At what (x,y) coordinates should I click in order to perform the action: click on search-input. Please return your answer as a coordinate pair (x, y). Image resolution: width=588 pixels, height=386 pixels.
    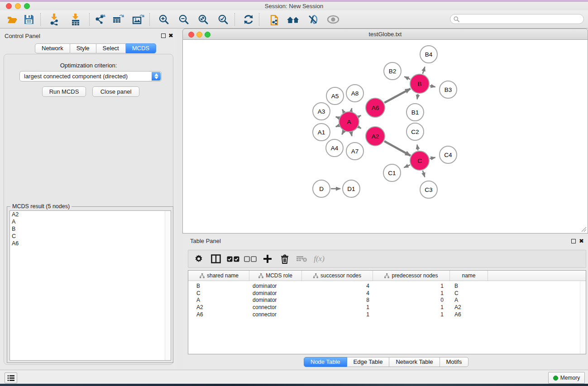
    Looking at the image, I should click on (517, 19).